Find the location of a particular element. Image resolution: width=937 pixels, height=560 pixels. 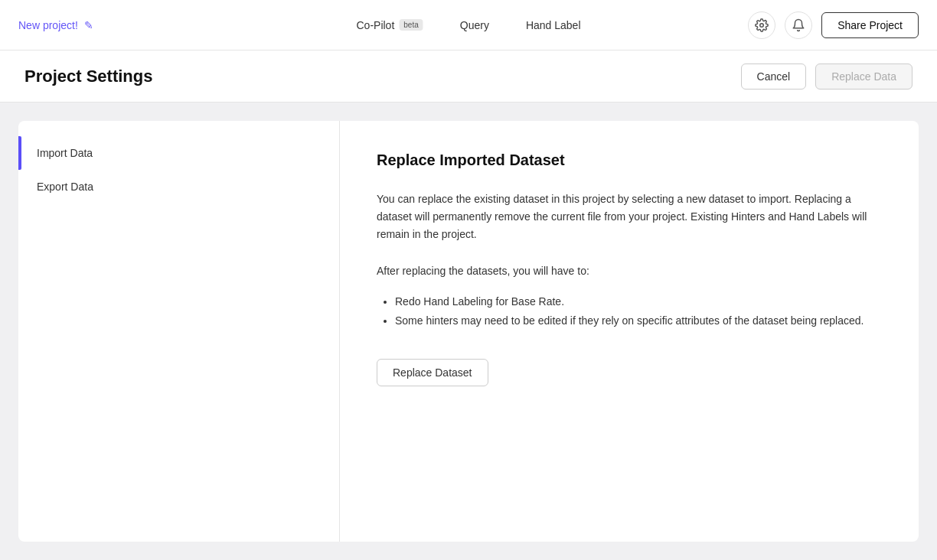

bullet-item-2: Some hinters may need to be edited if th… is located at coordinates (638, 321).